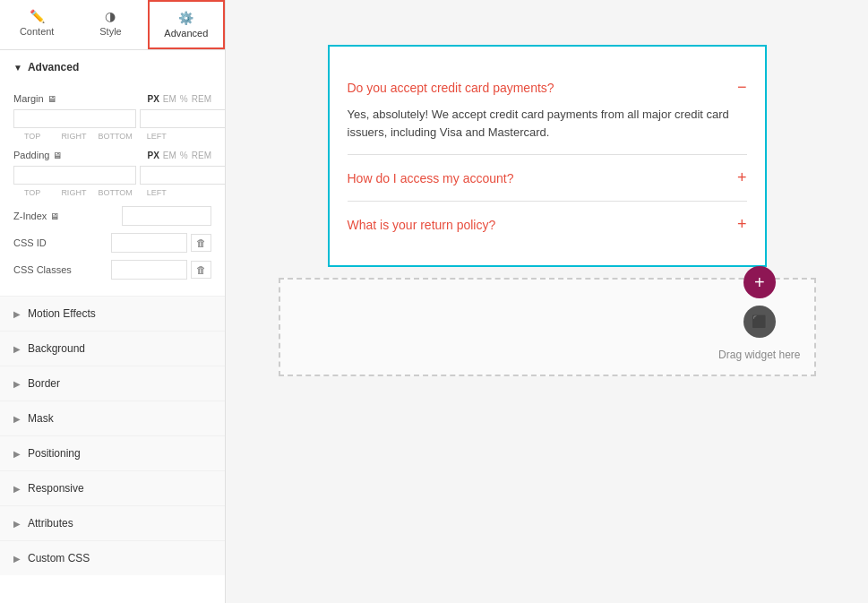 Image resolution: width=868 pixels, height=603 pixels. I want to click on css-id-row: CSS ID 🗑, so click(113, 243).